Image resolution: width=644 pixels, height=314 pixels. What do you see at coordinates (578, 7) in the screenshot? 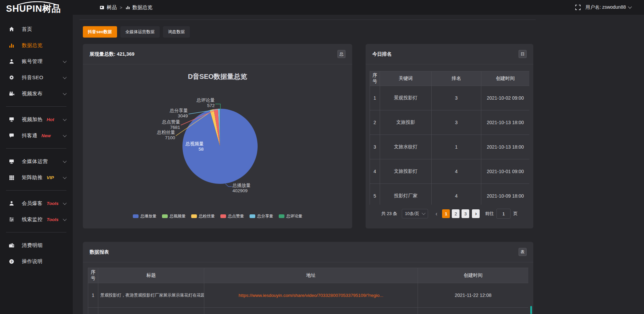
I see `fullscreen-icon` at bounding box center [578, 7].